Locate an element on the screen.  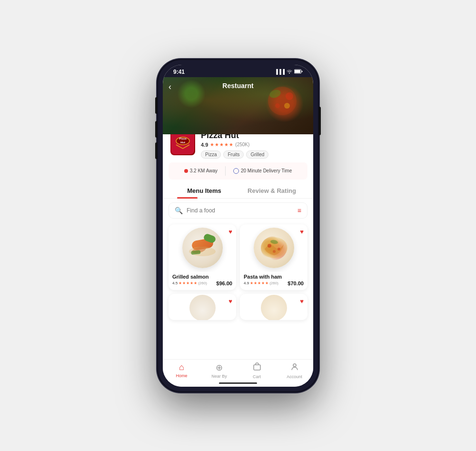
home-bar is located at coordinates (238, 383).